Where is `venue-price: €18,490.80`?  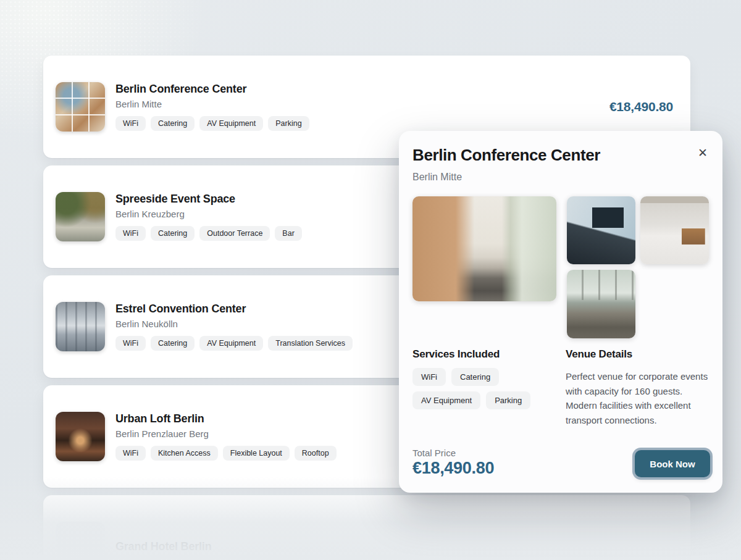 venue-price: €18,490.80 is located at coordinates (641, 107).